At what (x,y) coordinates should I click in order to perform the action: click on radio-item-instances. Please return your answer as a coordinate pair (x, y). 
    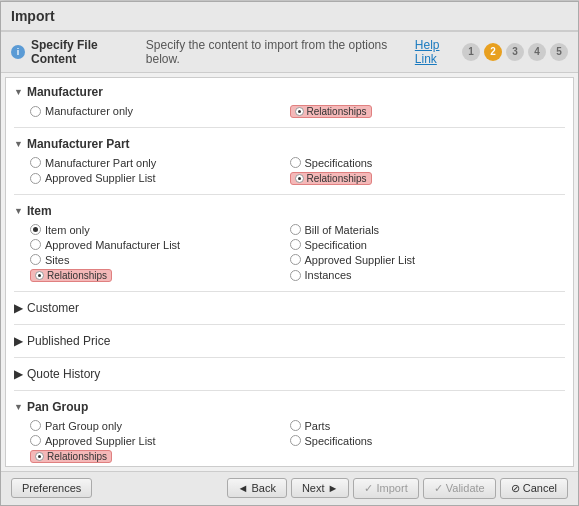
    Looking at the image, I should click on (296, 276).